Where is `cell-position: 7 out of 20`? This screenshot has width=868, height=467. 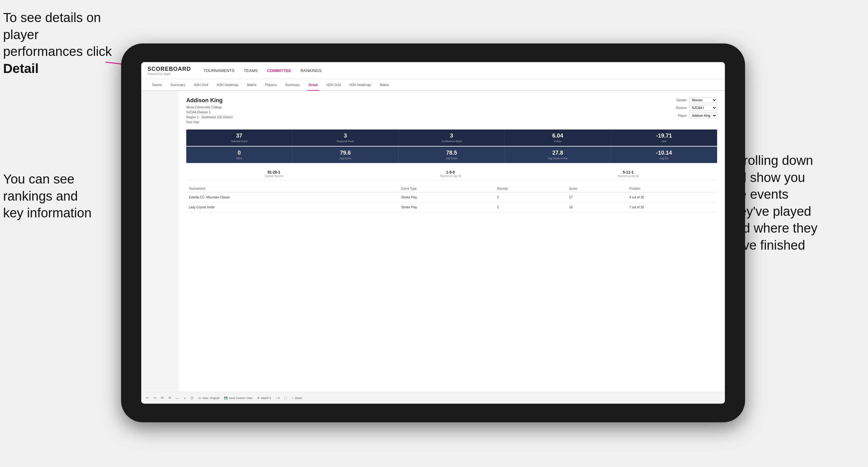 cell-position: 7 out of 20 is located at coordinates (672, 208).